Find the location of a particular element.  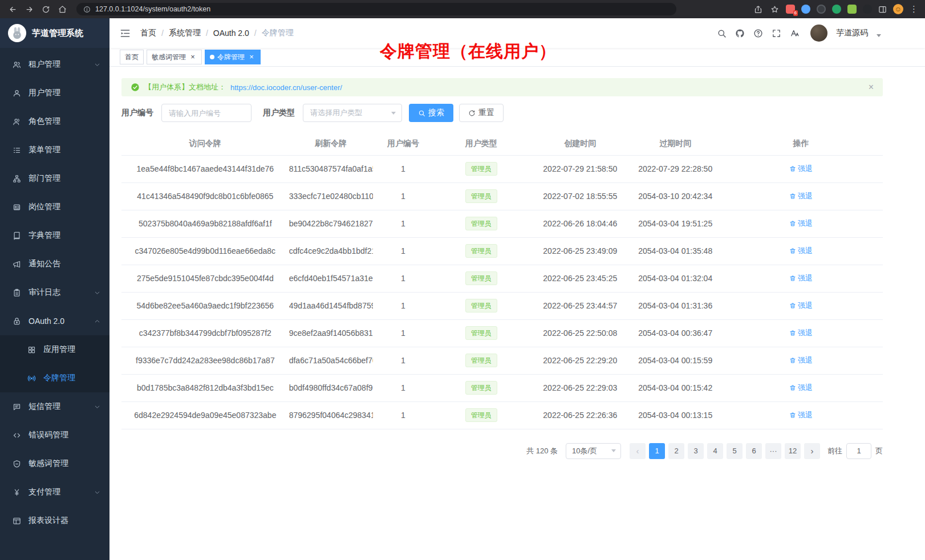

sidebar-toggle-icon is located at coordinates (125, 33).